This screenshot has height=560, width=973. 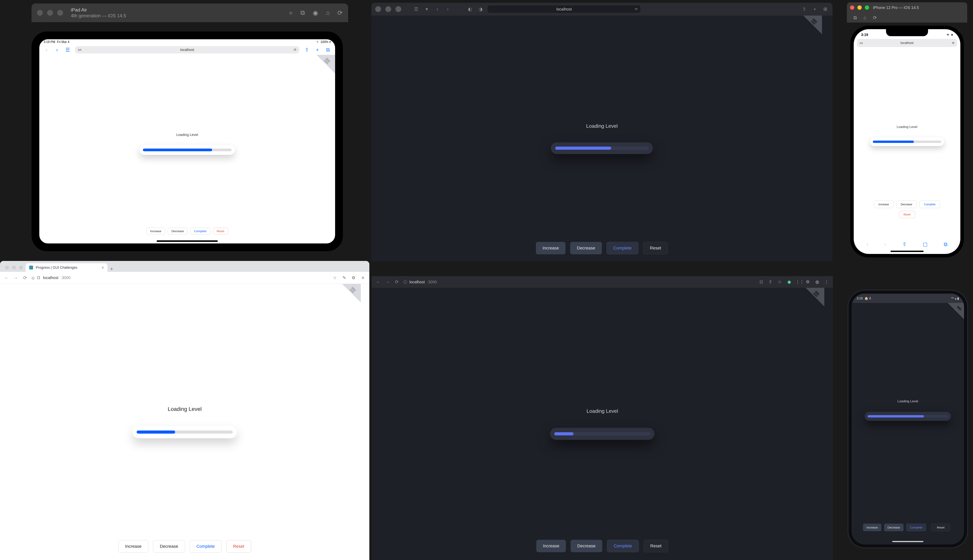 What do you see at coordinates (564, 9) in the screenshot?
I see `url-bar: localhost ⟳` at bounding box center [564, 9].